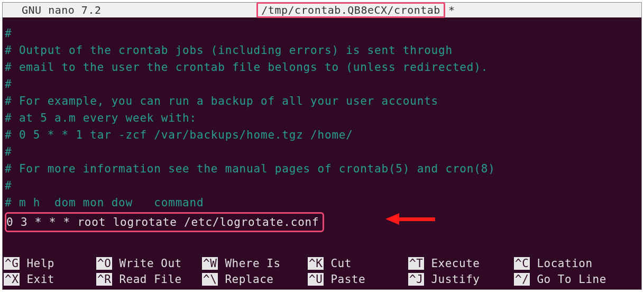 This screenshot has height=292, width=644. Describe the element at coordinates (417, 219) in the screenshot. I see `arrow-shaft-icon` at that location.